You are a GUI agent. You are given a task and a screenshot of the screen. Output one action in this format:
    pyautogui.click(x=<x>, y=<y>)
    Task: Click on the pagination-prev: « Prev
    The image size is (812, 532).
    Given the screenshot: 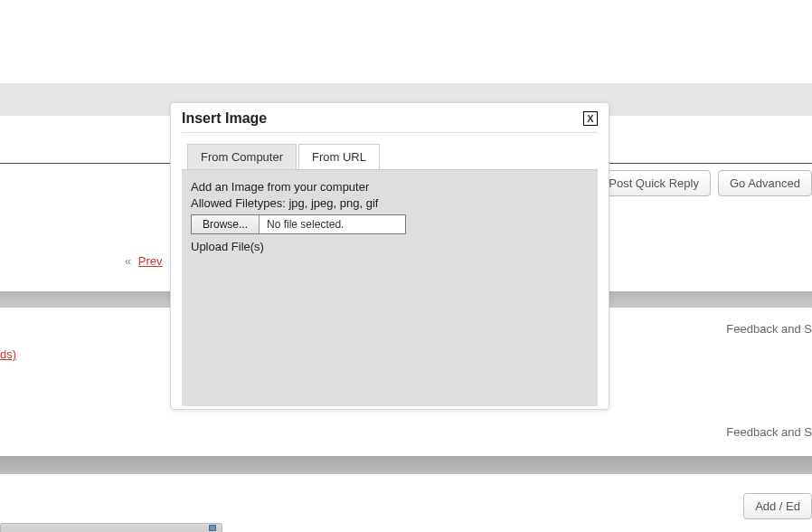 What is the action you would take?
    pyautogui.click(x=144, y=261)
    